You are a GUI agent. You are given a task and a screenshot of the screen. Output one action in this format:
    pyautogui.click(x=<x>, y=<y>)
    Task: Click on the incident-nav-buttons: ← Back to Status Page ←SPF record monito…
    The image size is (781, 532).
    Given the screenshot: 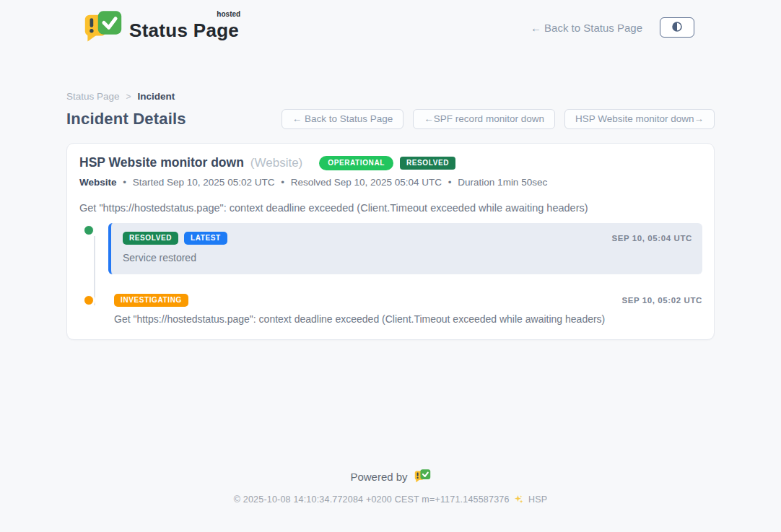 What is the action you would take?
    pyautogui.click(x=498, y=119)
    